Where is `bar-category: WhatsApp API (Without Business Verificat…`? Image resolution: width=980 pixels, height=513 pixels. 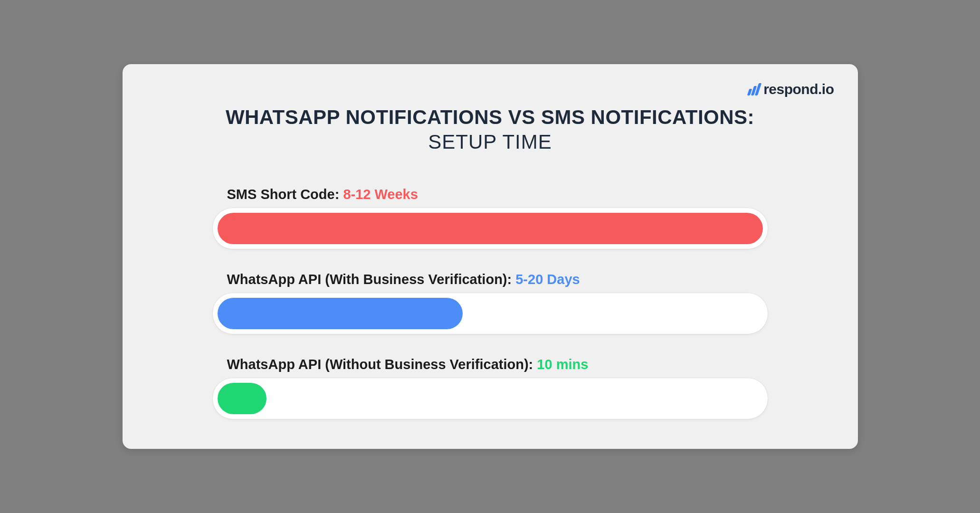
bar-category: WhatsApp API (Without Business Verificat… is located at coordinates (378, 364).